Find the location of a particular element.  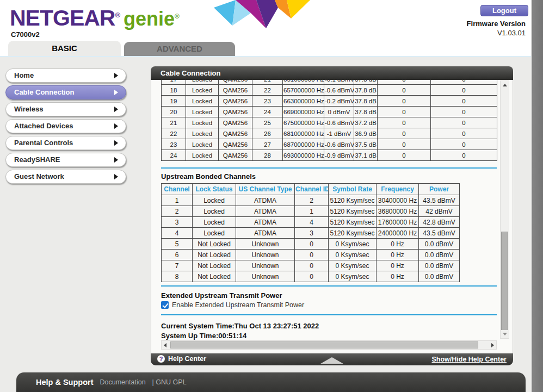

expand-panel-triangle-icon is located at coordinates (332, 360).